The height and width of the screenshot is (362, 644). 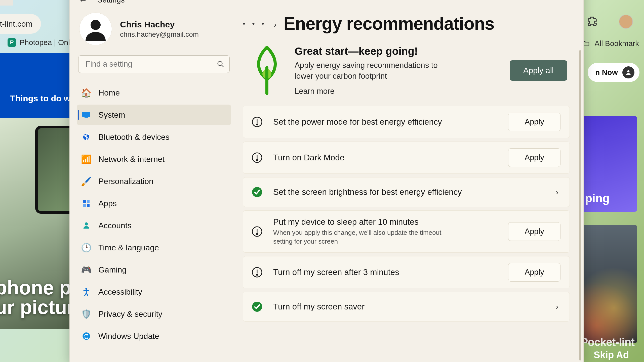 What do you see at coordinates (592, 22) in the screenshot?
I see `extensions-icon` at bounding box center [592, 22].